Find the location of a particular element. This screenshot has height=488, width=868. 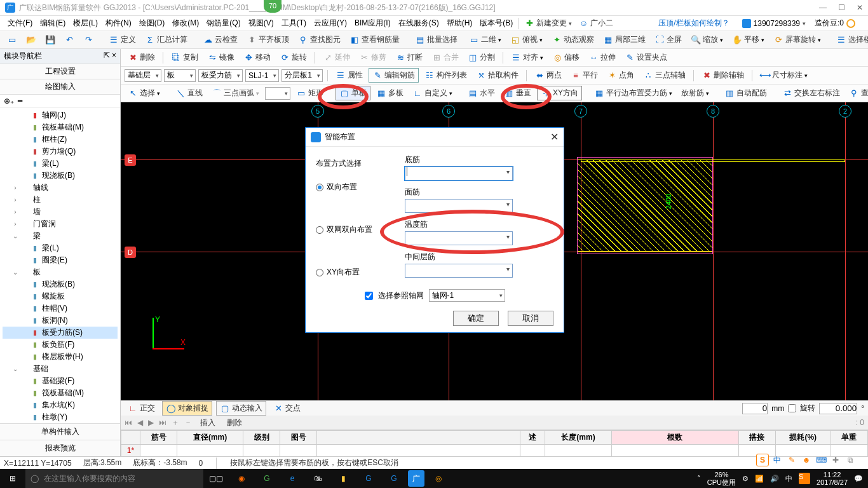

windows-taskbar: ⊞ ◯在这里输入你要搜索的内容 ▢▢ ◉ G e 🛍 ▮ G G 广 ◎ ˄ 2… is located at coordinates (434, 478).